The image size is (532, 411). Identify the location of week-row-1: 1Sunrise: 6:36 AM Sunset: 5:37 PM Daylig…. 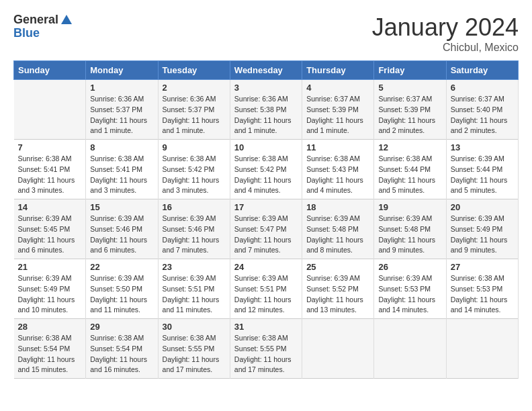
(266, 110).